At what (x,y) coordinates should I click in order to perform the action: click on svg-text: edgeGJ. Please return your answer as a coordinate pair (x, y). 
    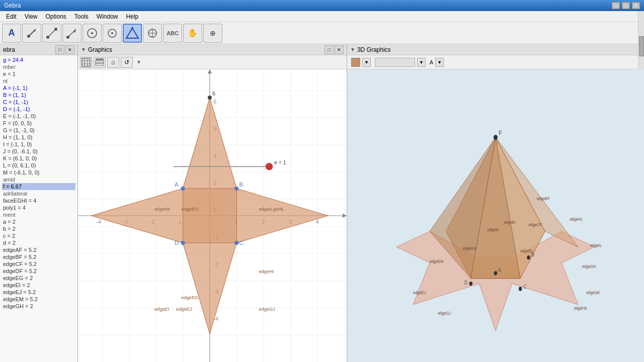
    Looking at the image, I should click on (444, 314).